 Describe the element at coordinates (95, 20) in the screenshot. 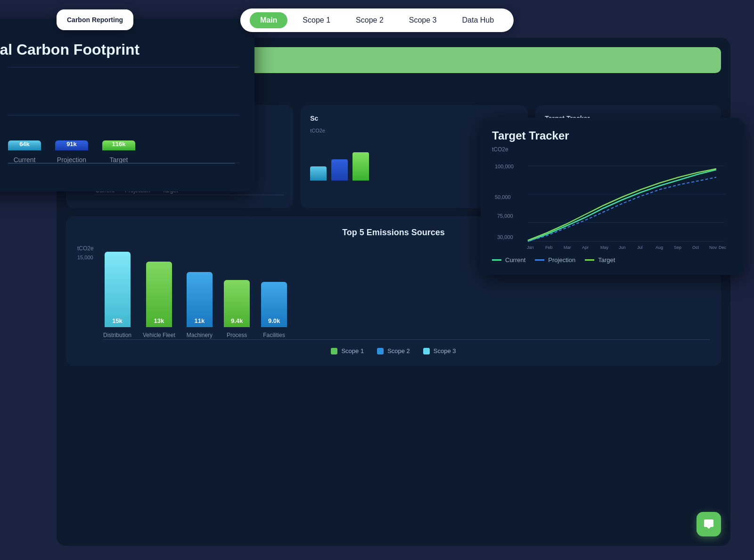

I see `carbon-reporting-label: Carbon Reporting` at that location.